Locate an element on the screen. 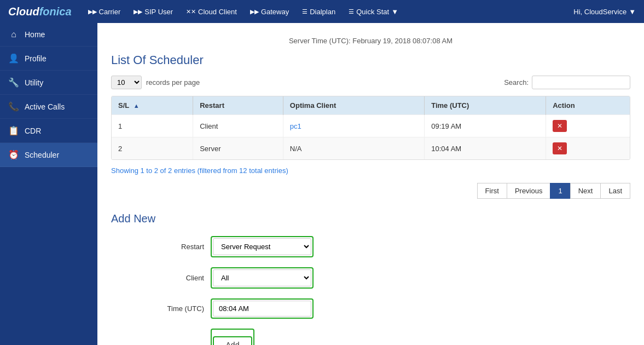 The image size is (644, 345). sidebar-item-home: ⌂ Home is located at coordinates (49, 35).